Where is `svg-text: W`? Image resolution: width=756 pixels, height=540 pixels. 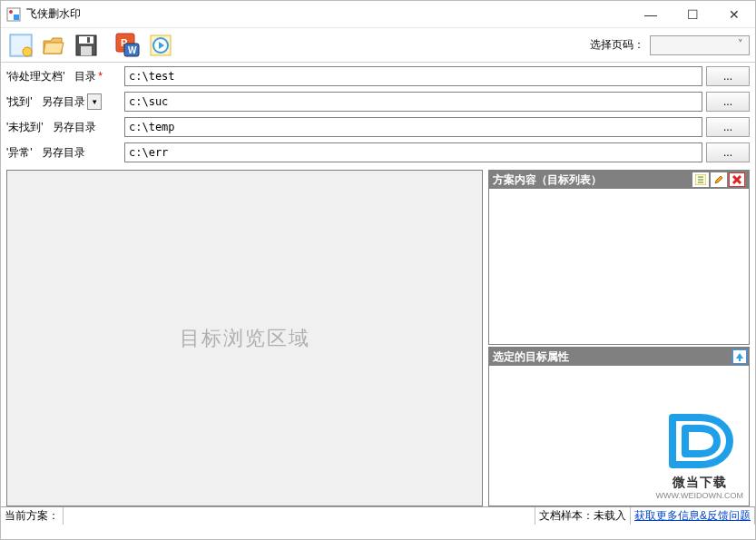 svg-text: W is located at coordinates (133, 51).